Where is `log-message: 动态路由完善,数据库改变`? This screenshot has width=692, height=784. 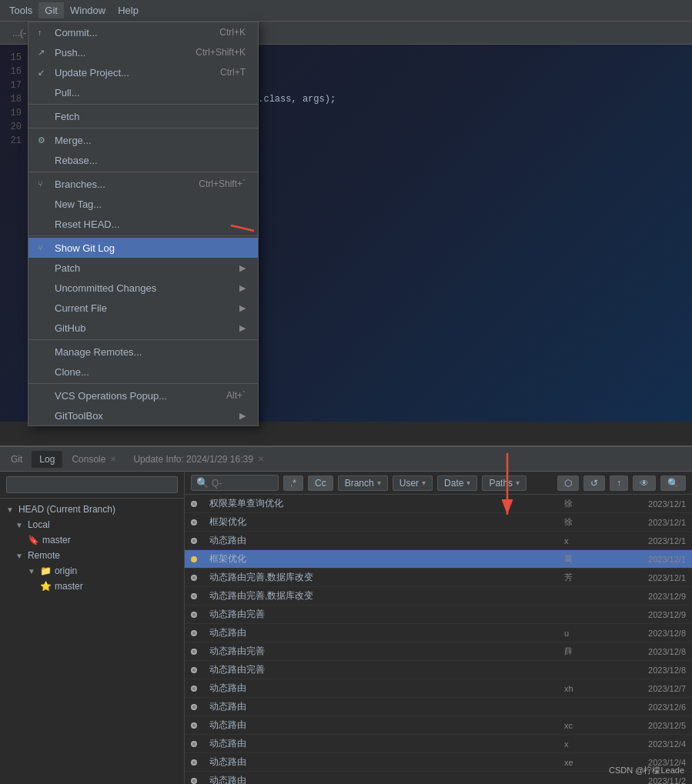 log-message: 动态路由完善,数据库改变 is located at coordinates (382, 596).